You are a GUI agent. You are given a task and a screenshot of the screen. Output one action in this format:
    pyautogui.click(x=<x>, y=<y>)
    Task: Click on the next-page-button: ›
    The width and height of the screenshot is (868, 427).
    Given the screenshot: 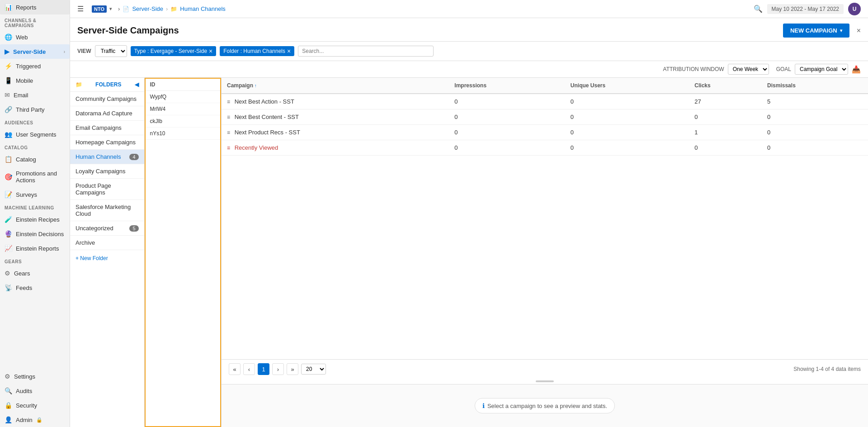 What is the action you would take?
    pyautogui.click(x=278, y=369)
    